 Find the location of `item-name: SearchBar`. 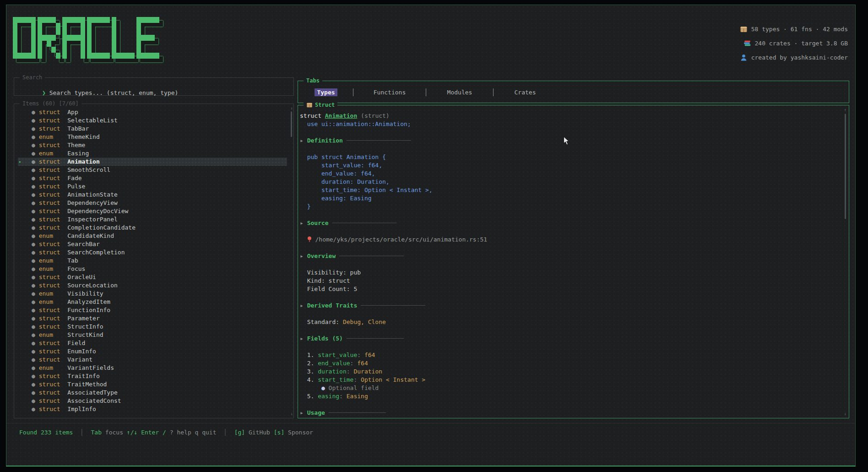

item-name: SearchBar is located at coordinates (83, 244).